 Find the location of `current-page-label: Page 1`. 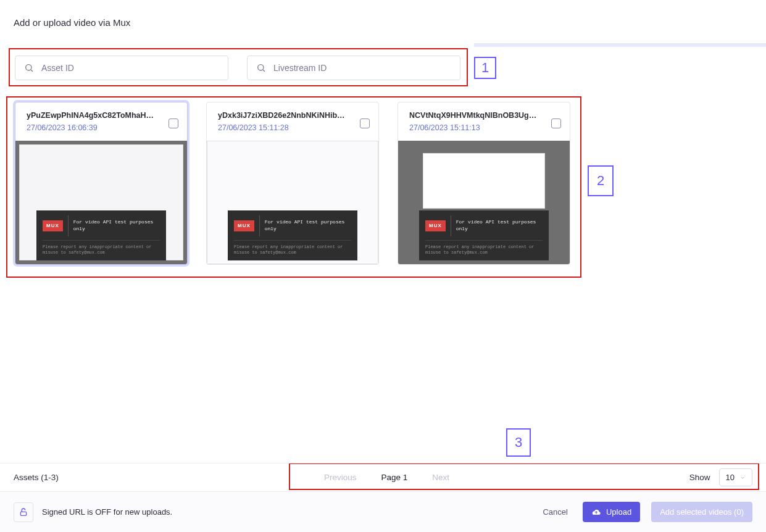

current-page-label: Page 1 is located at coordinates (394, 478).